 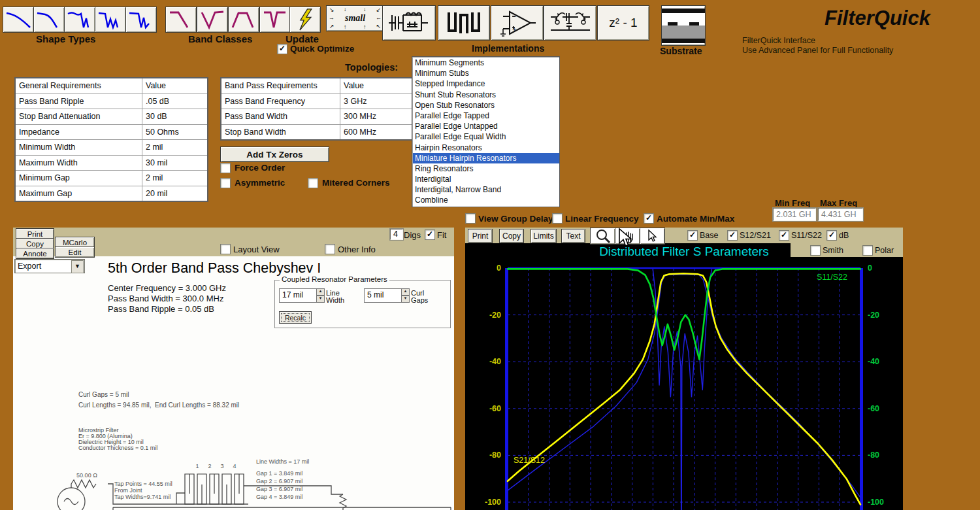 I want to click on export-dropdown: Export ▼, so click(x=50, y=266).